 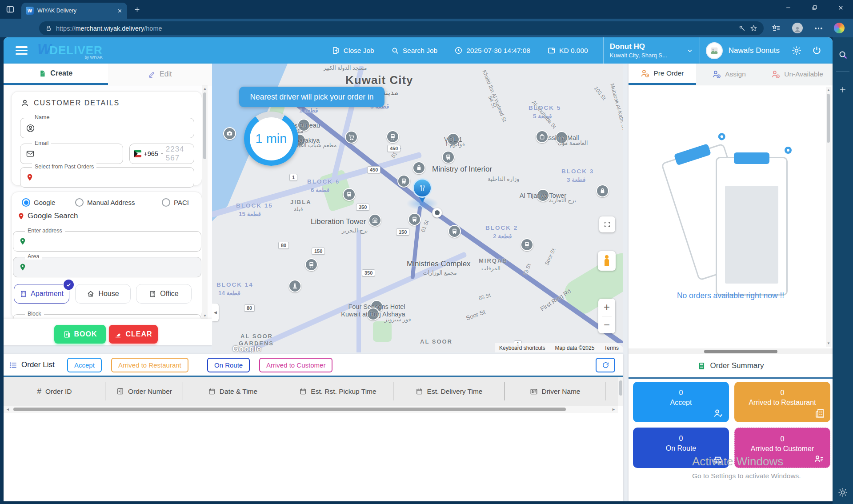 What do you see at coordinates (54, 391) in the screenshot?
I see `column-order-id: # Order ID` at bounding box center [54, 391].